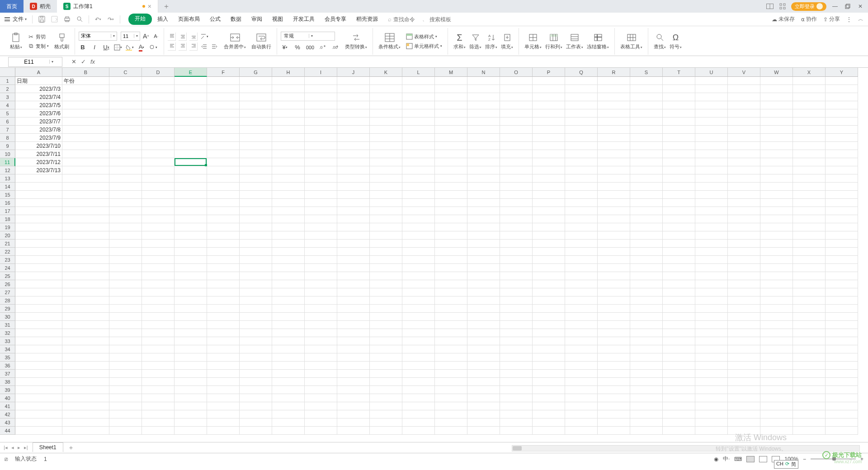 The width and height of the screenshot is (868, 470). Describe the element at coordinates (679, 235) in the screenshot. I see `cell-T20` at that location.